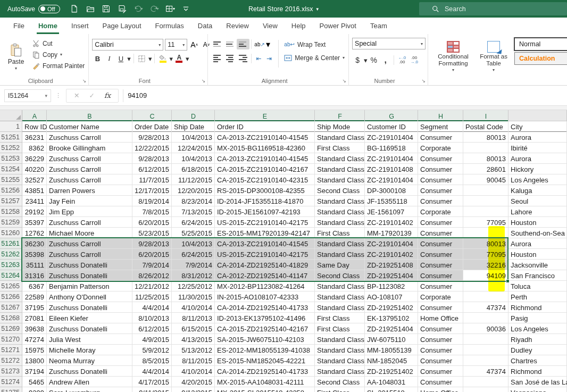  What do you see at coordinates (391, 286) in the screenshot?
I see `data-cell: BP-1123082` at bounding box center [391, 286].